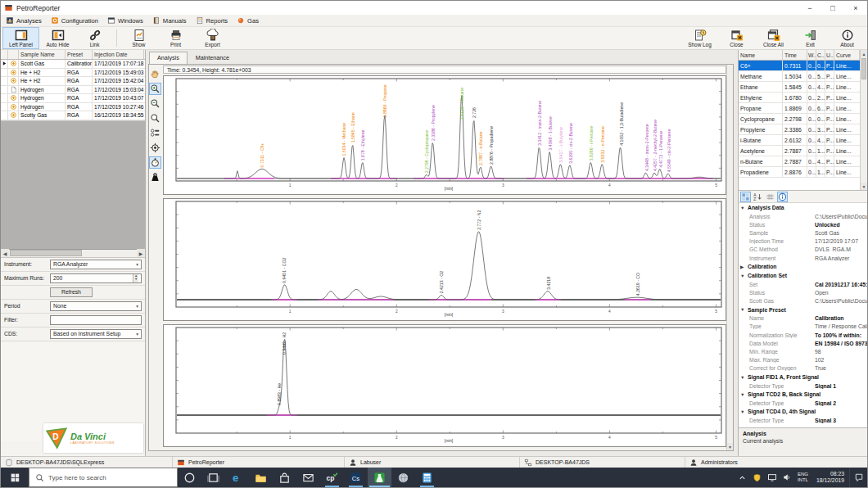  What do you see at coordinates (802, 351) in the screenshot?
I see `property-row: Min. Range 98` at bounding box center [802, 351].